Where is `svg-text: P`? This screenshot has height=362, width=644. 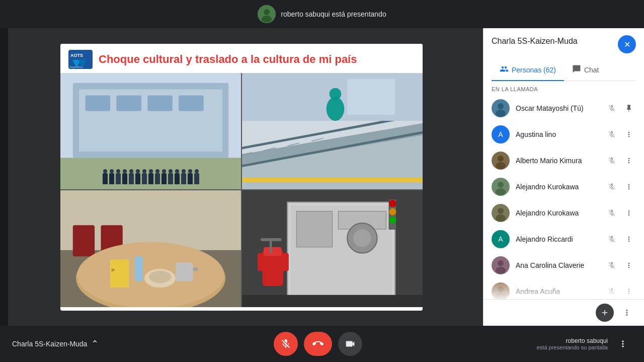 svg-text: P is located at coordinates (114, 270).